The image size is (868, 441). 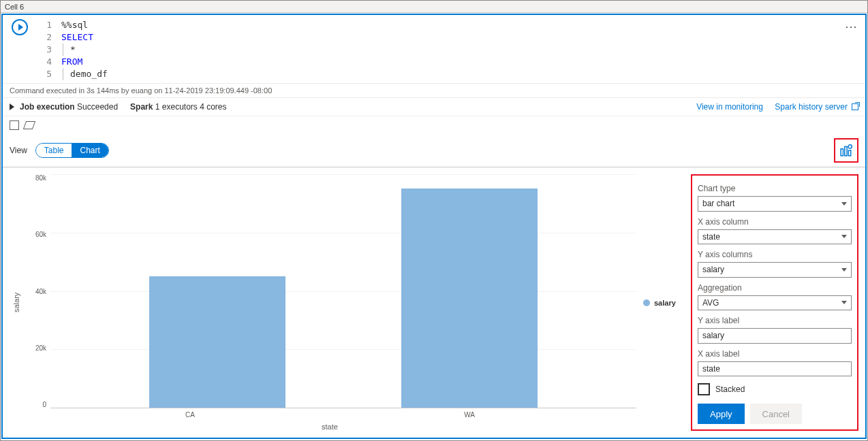 What do you see at coordinates (448, 49) in the screenshot?
I see `code-editor: %%%%sqlsql SELECT * FROM demo_df` at bounding box center [448, 49].